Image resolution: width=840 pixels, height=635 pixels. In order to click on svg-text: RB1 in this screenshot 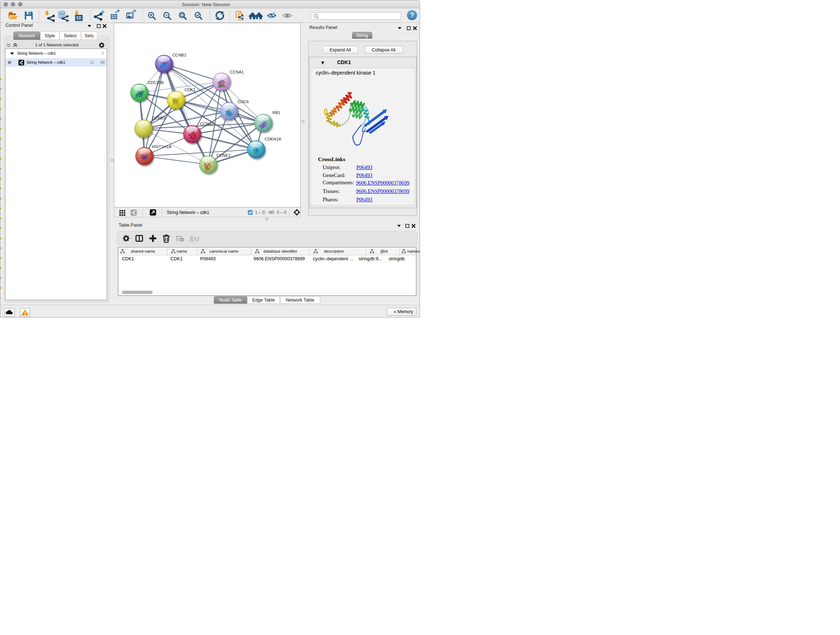, I will do `click(276, 112)`.